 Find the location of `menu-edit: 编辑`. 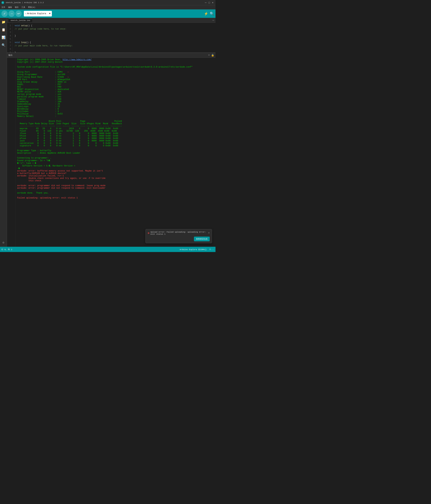

menu-edit: 编辑 is located at coordinates (10, 7).